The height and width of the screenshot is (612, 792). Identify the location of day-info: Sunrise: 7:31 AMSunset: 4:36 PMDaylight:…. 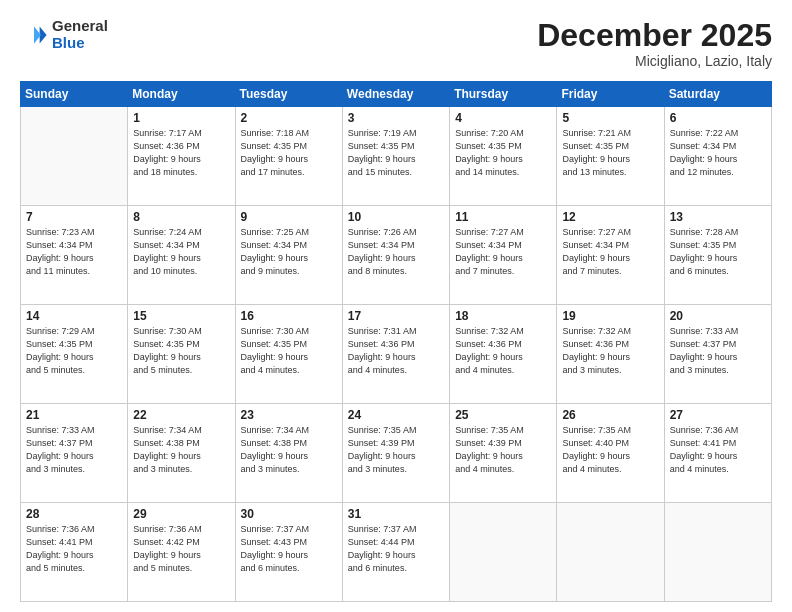
(396, 351).